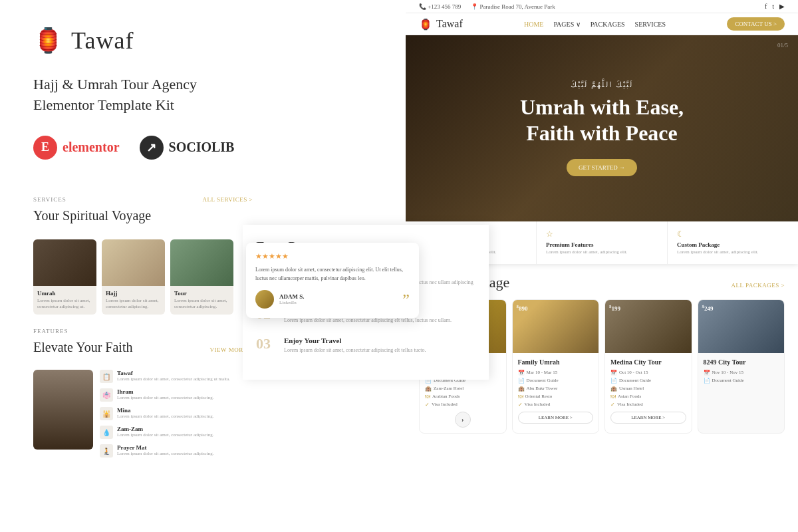  Describe the element at coordinates (143, 416) in the screenshot. I see `features-content: 📋 Tawaf Lorem ipsum dolor sit amet, cons…` at that location.